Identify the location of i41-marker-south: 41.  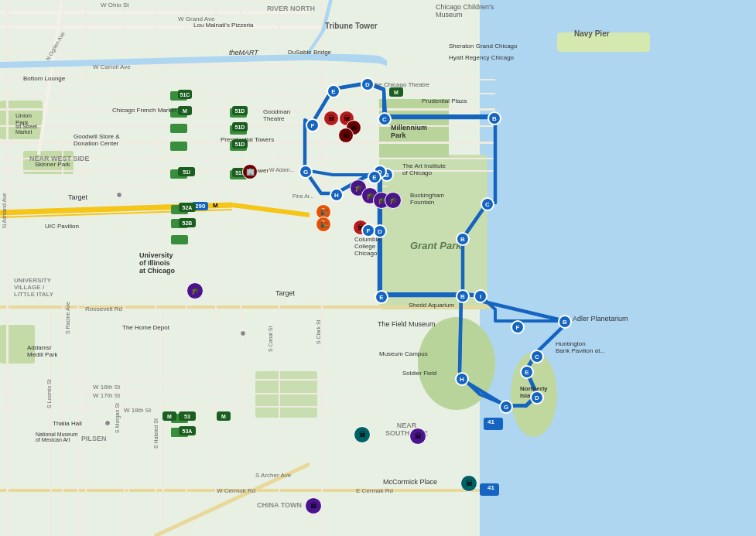
(491, 487).